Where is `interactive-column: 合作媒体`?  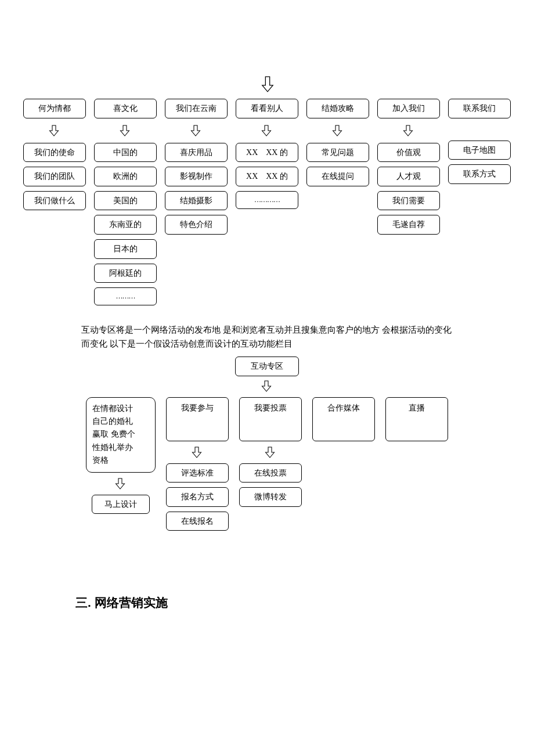
interactive-column: 合作媒体 is located at coordinates (344, 419).